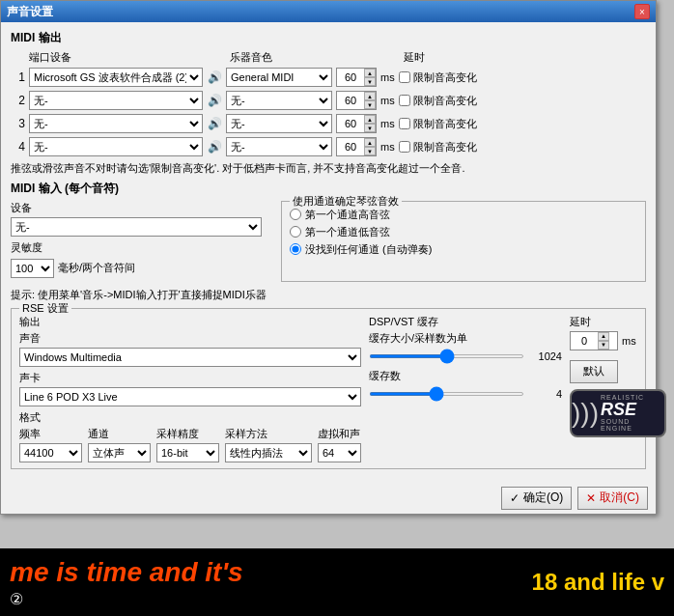 This screenshot has height=616, width=674. What do you see at coordinates (370, 100) in the screenshot?
I see `spinbox-btns-2: ▲ ▼` at bounding box center [370, 100].